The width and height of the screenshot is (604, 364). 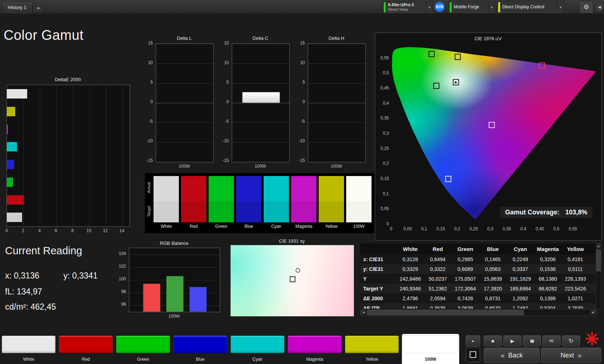 What do you see at coordinates (478, 313) in the screenshot?
I see `horizontal-scrollbar-track` at bounding box center [478, 313].